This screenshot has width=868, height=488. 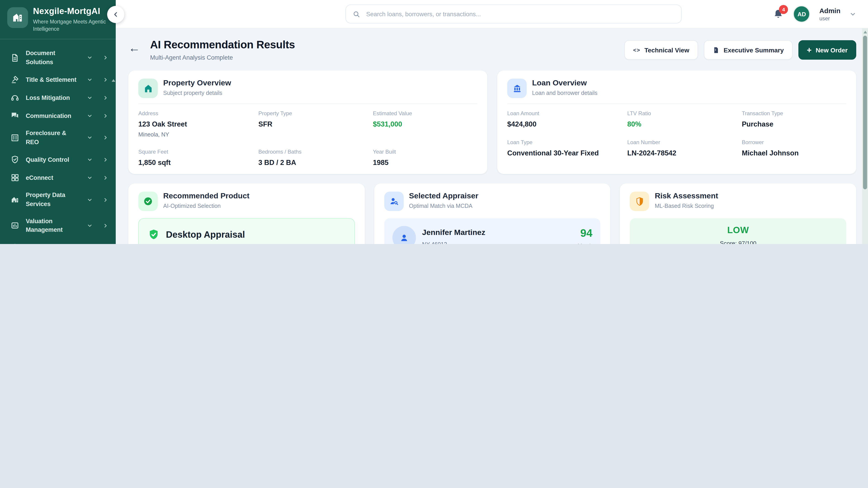 I want to click on sidebar-item-loss-mitigation: Loss Mitigation, so click(x=58, y=98).